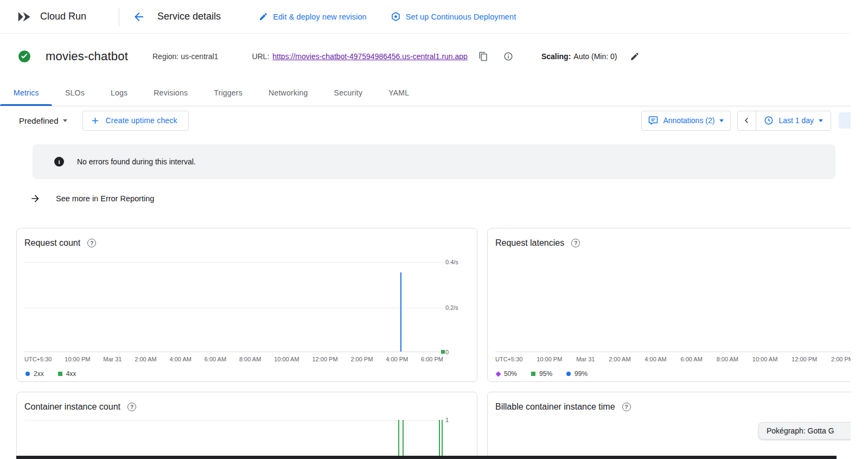  Describe the element at coordinates (509, 359) in the screenshot. I see `x-axis-tick: UTC+5:30` at that location.